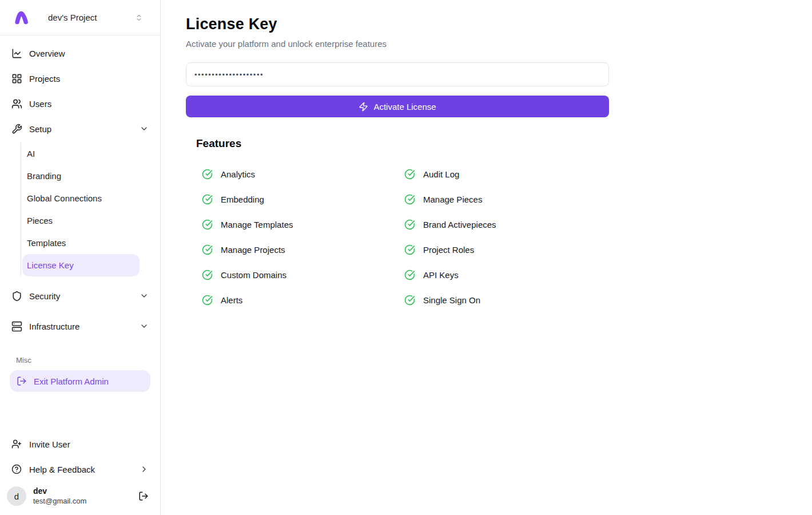 The height and width of the screenshot is (515, 812). I want to click on chevron-right-icon, so click(144, 469).